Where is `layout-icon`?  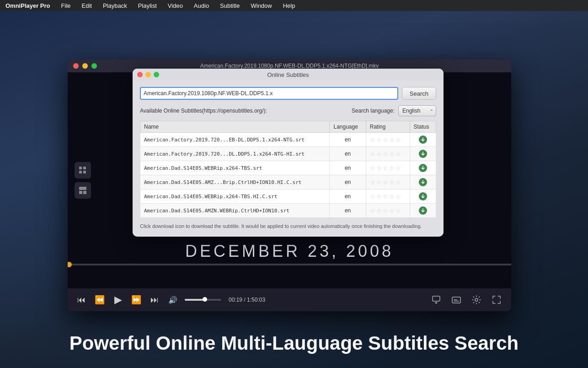
layout-icon is located at coordinates (83, 190).